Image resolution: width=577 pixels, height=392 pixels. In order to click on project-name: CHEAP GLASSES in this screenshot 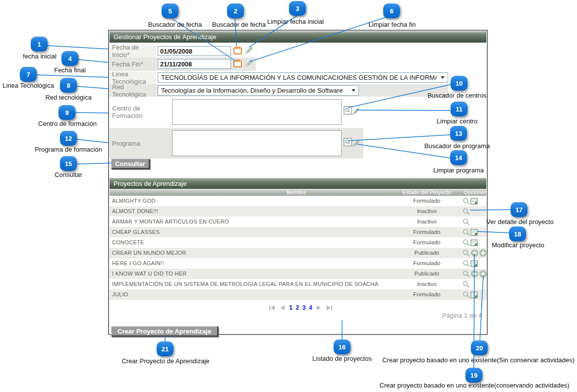, I will do `click(136, 232)`.